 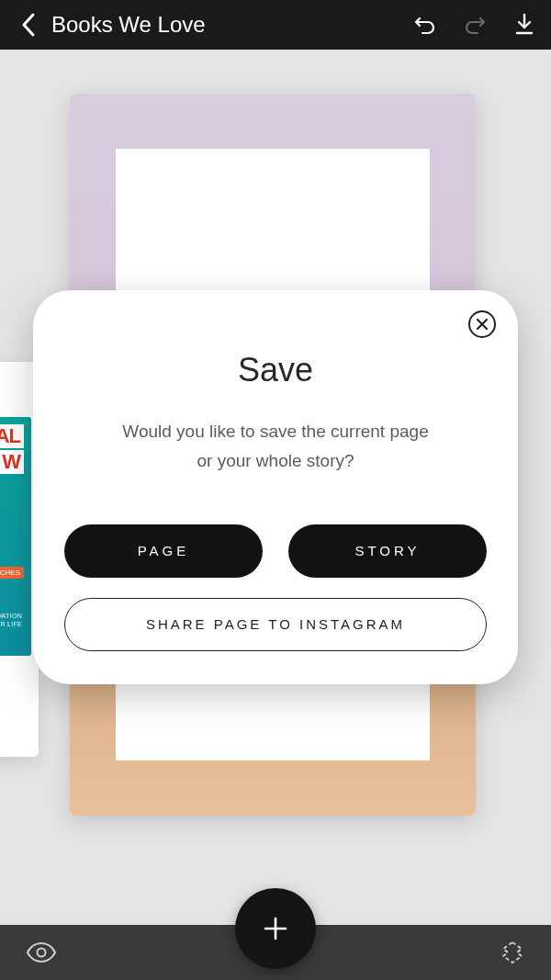 I want to click on book-title-fragment: W, so click(x=12, y=462).